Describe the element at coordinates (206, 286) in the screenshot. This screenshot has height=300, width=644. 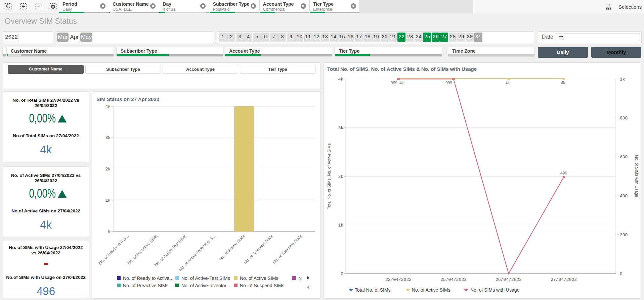
I see `svg-text: No. of Active-Inventor...` at that location.